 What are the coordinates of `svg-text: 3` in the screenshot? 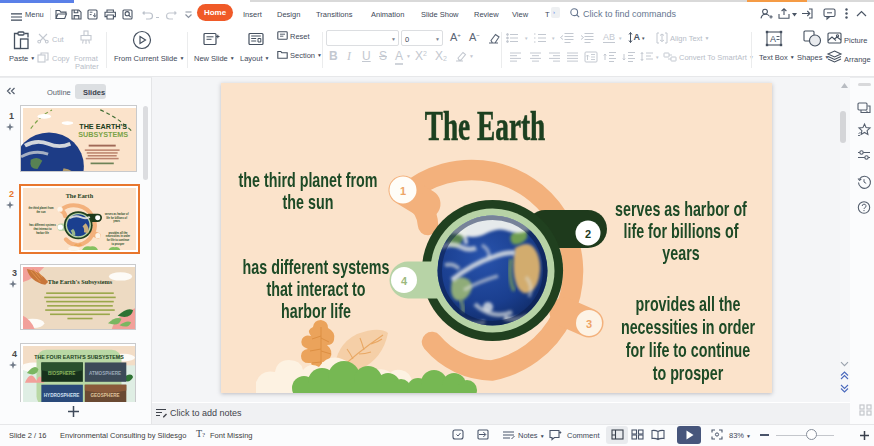 It's located at (589, 324).